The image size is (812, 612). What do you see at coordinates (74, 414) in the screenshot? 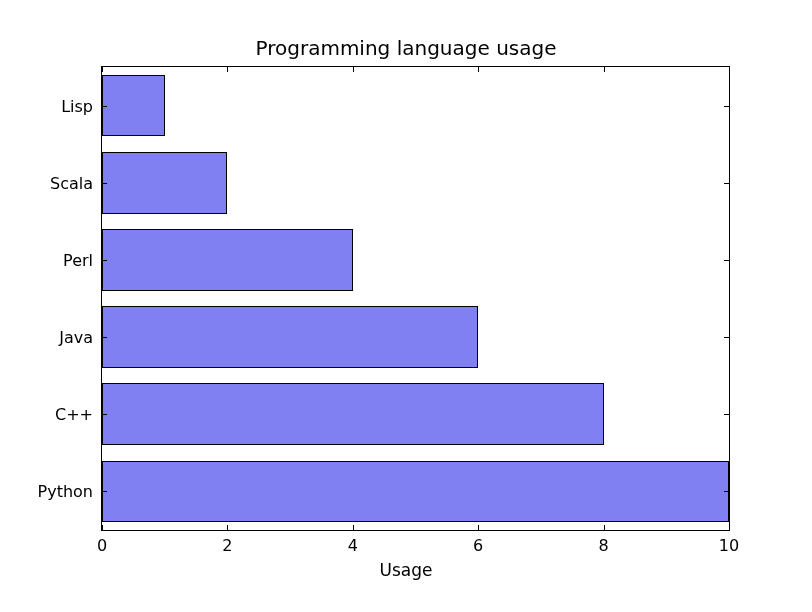
I see `y-tick-label: C++` at bounding box center [74, 414].